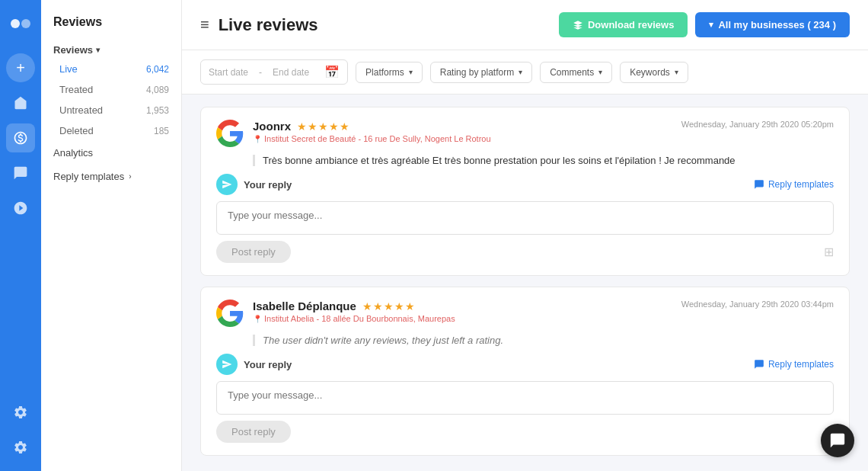  Describe the element at coordinates (76, 131) in the screenshot. I see `sidebar-deleted-label: Deleted` at that location.